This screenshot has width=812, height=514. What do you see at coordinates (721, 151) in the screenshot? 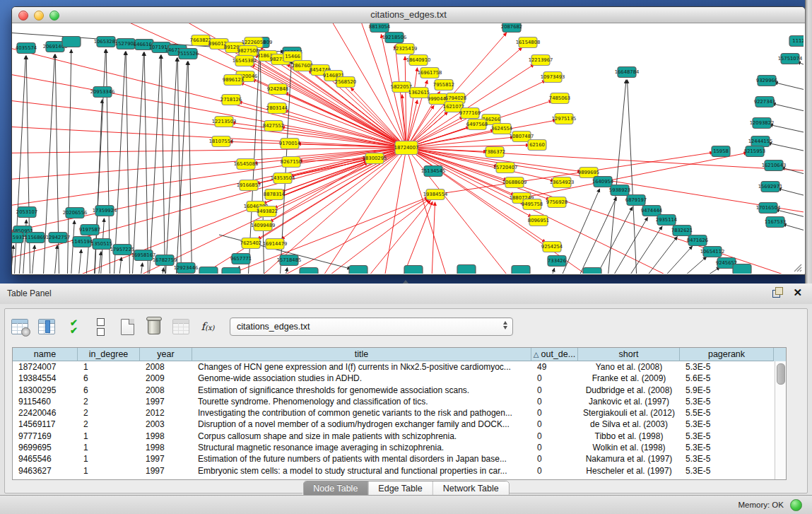
I see `graph-node: 15958` at bounding box center [721, 151].